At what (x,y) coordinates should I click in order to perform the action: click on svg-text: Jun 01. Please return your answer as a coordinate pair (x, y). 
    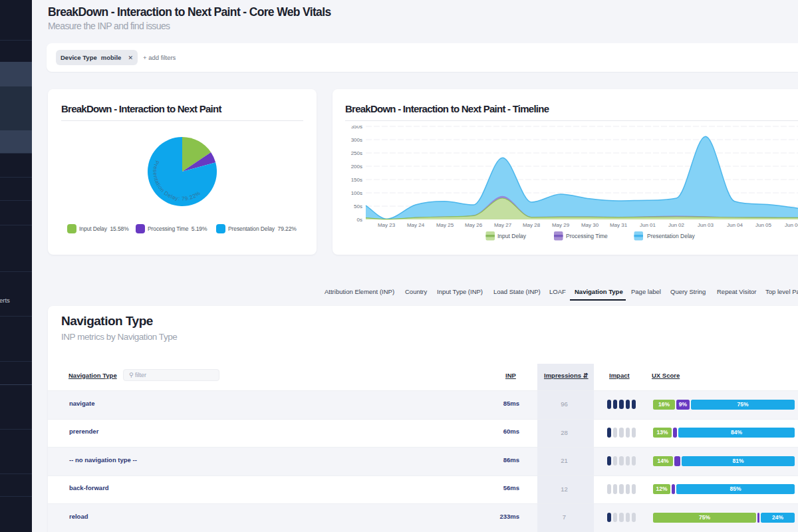
    Looking at the image, I should click on (648, 225).